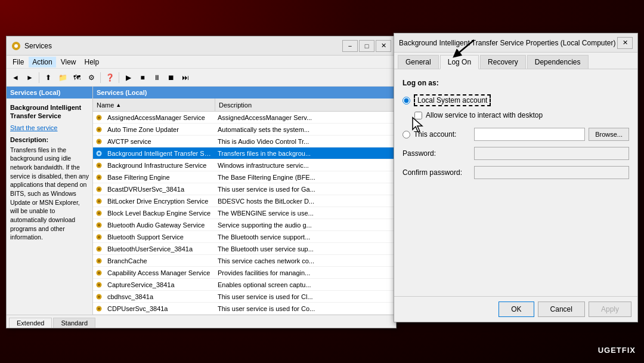 This screenshot has height=363, width=644. What do you see at coordinates (244, 165) in the screenshot?
I see `service-row: Background Infrastructure ServiceWindows…` at bounding box center [244, 165].